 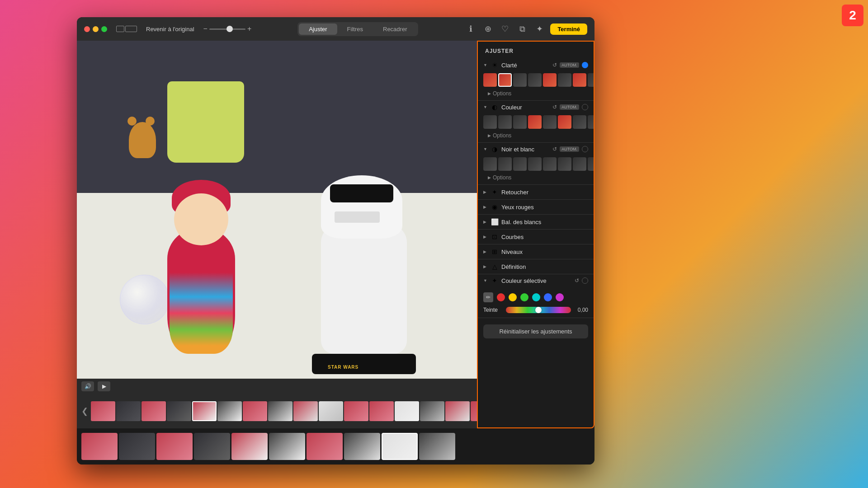 I want to click on filmstrip-left-nav: ❮, so click(x=85, y=411).